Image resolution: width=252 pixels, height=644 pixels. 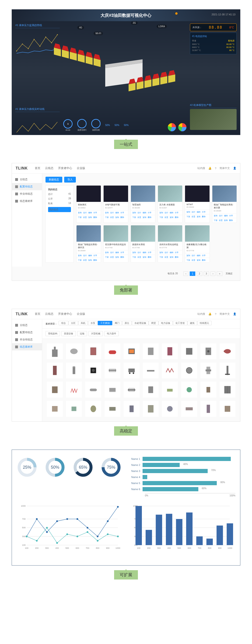 What do you see at coordinates (93, 323) in the screenshot?
I see `filter-tag: 水泵` at bounding box center [93, 323].